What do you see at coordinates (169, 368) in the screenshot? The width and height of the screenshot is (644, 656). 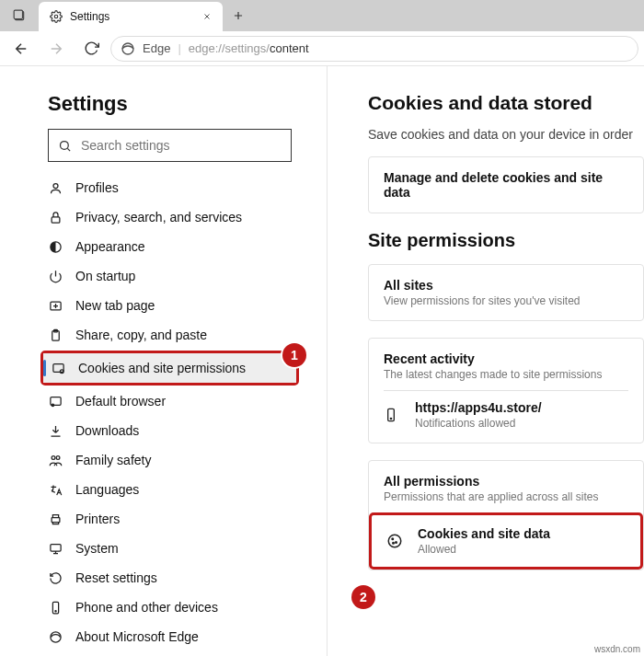 I see `nav-cookies-permissions: Cookies and site permissions` at bounding box center [169, 368].